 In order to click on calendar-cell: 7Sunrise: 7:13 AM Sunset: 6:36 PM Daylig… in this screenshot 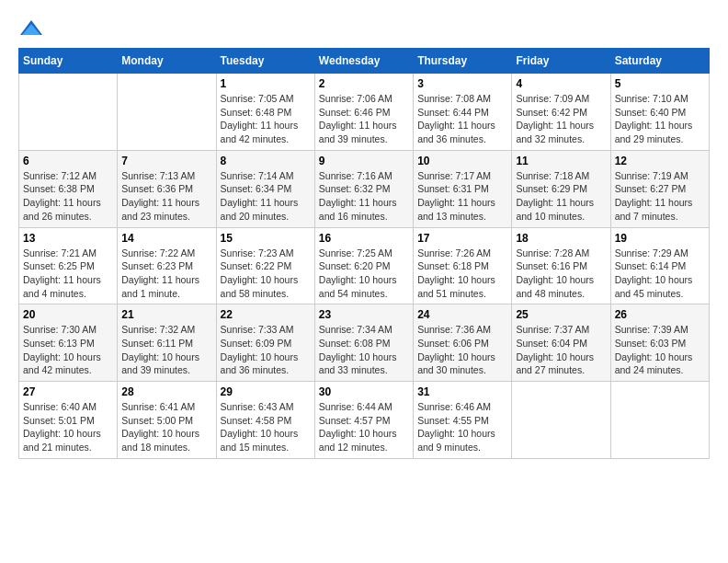, I will do `click(167, 189)`.